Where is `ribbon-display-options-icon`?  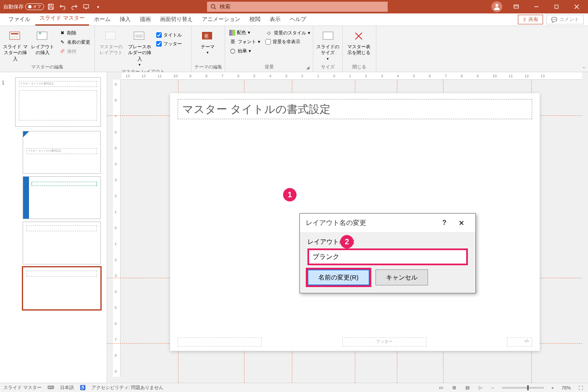
ribbon-display-options-icon is located at coordinates (516, 7).